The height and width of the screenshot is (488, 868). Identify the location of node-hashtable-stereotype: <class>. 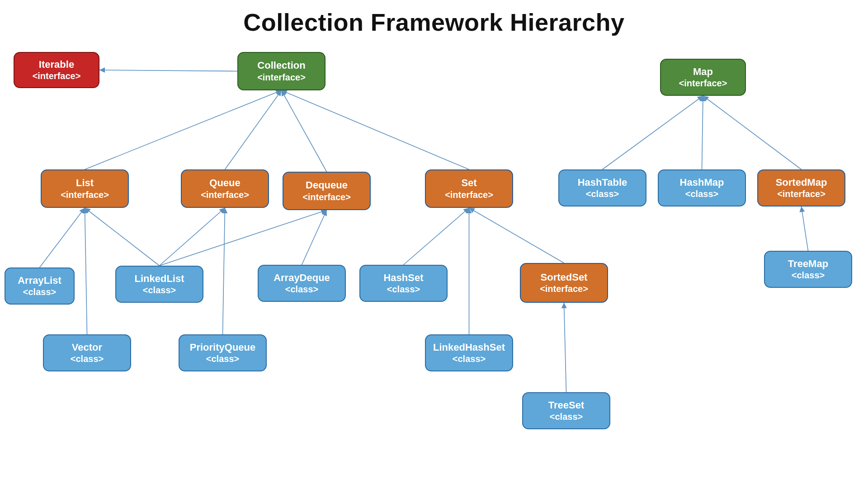
(602, 194).